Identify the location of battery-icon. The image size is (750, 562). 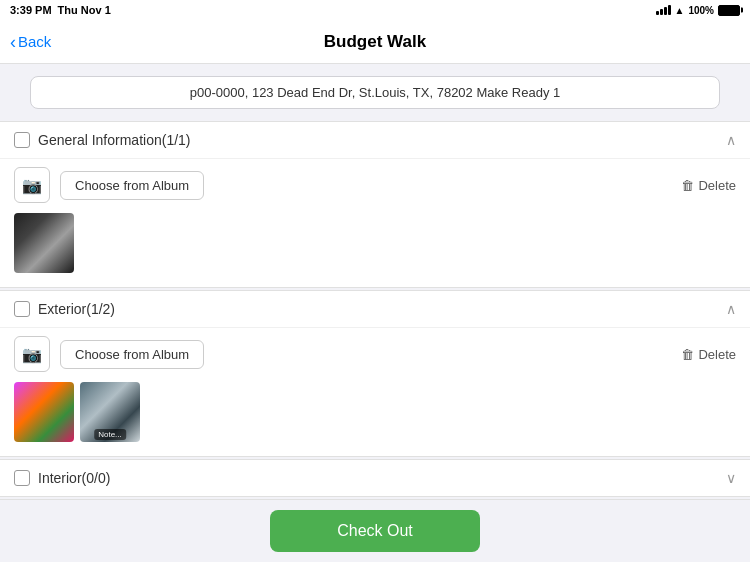
(729, 10).